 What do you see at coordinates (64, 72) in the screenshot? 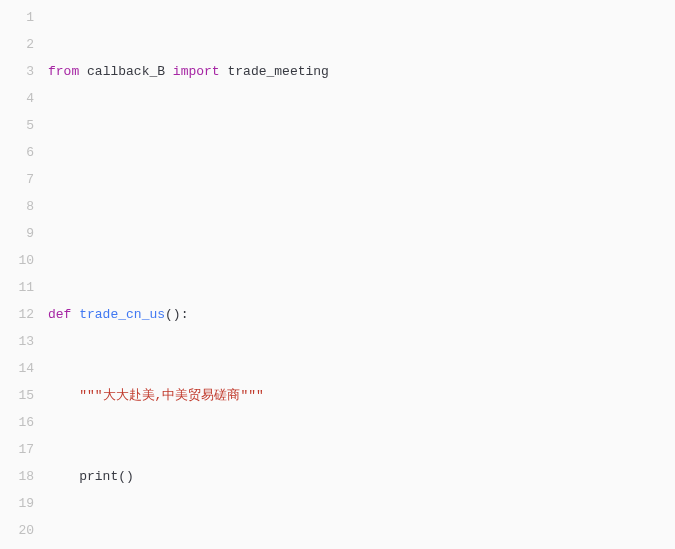
I see `keyword-from: from` at bounding box center [64, 72].